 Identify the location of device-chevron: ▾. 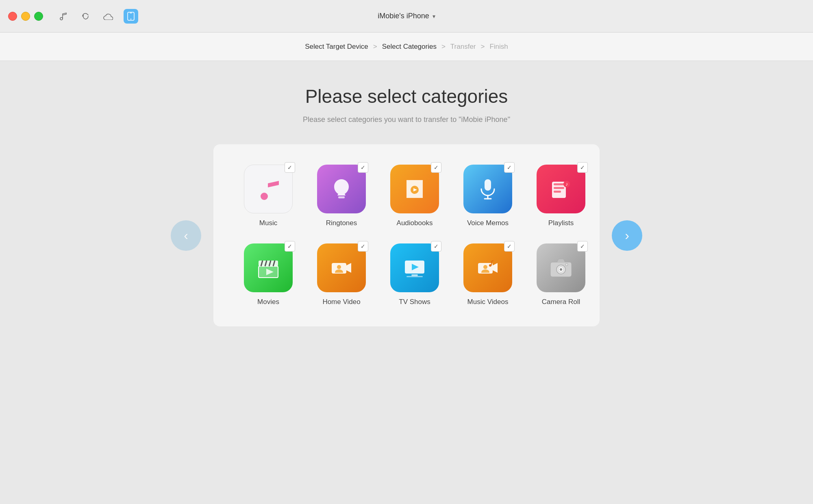
(434, 16).